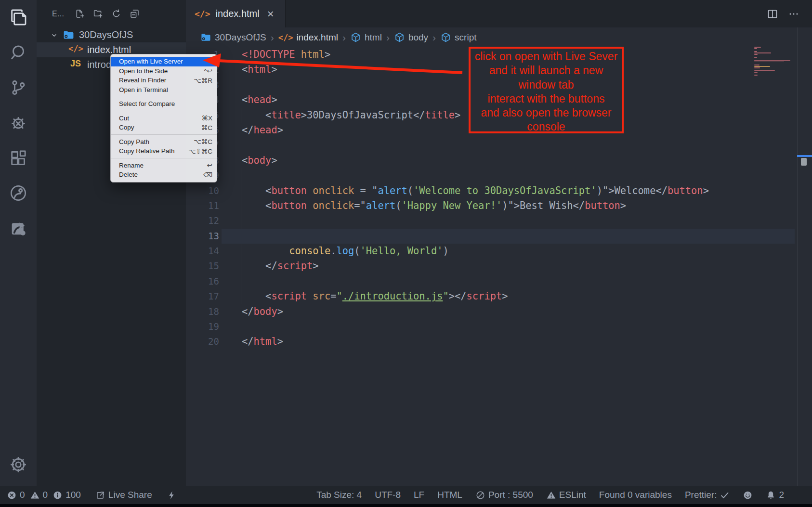  What do you see at coordinates (203, 80) in the screenshot?
I see `menu-item-shortcut: ⌥⌘R` at bounding box center [203, 80].